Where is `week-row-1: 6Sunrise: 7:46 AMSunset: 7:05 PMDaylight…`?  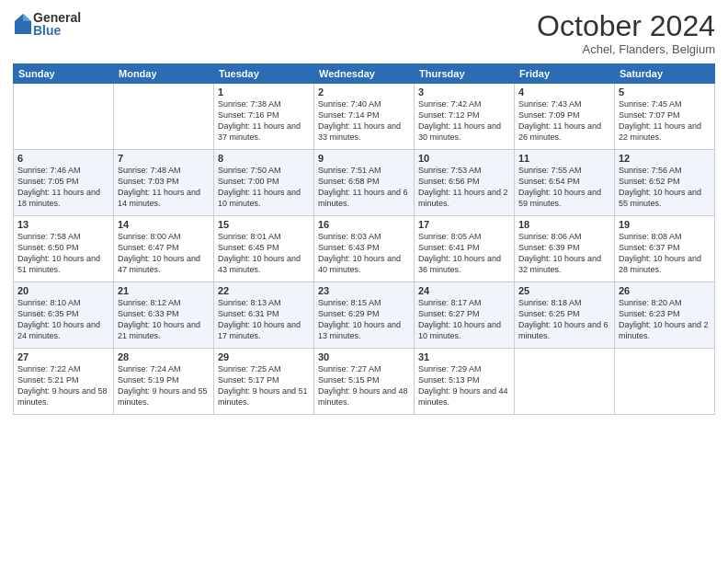
week-row-1: 6Sunrise: 7:46 AMSunset: 7:05 PMDaylight… is located at coordinates (364, 183).